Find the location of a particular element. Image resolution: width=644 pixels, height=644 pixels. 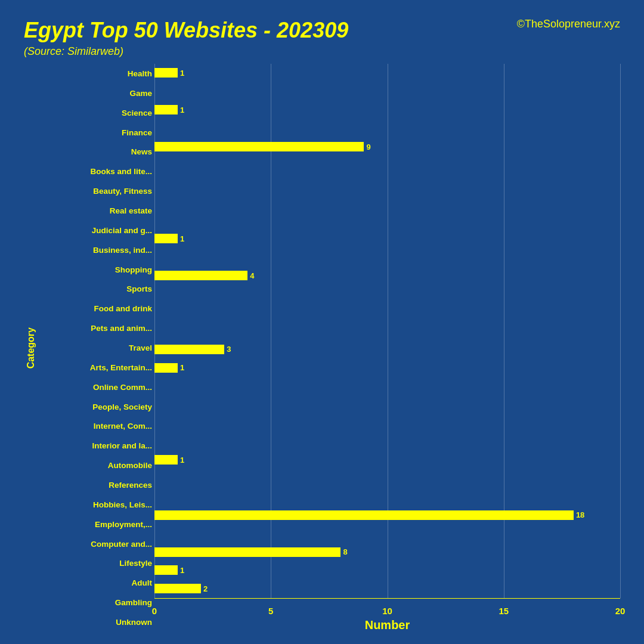

category-label: Game is located at coordinates (95, 93).